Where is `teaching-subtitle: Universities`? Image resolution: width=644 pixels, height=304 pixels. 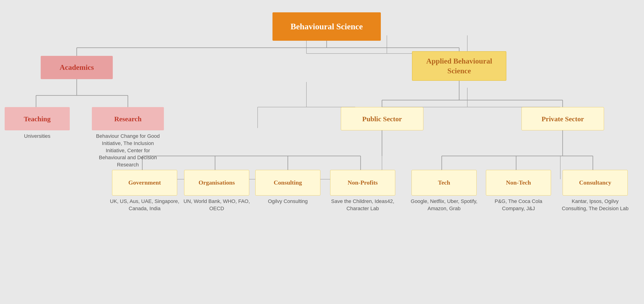
teaching-subtitle: Universities is located at coordinates (37, 136).